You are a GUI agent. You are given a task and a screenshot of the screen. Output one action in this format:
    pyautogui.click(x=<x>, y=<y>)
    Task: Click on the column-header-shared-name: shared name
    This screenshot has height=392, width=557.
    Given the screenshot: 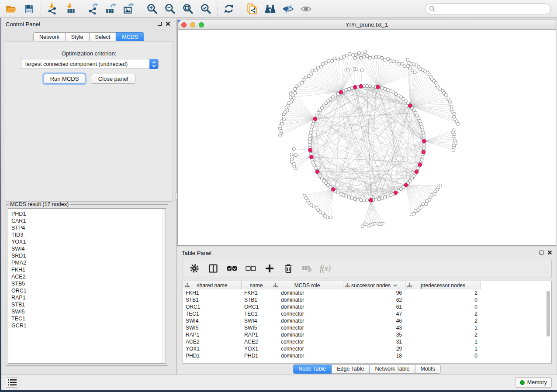 What is the action you would take?
    pyautogui.click(x=212, y=285)
    